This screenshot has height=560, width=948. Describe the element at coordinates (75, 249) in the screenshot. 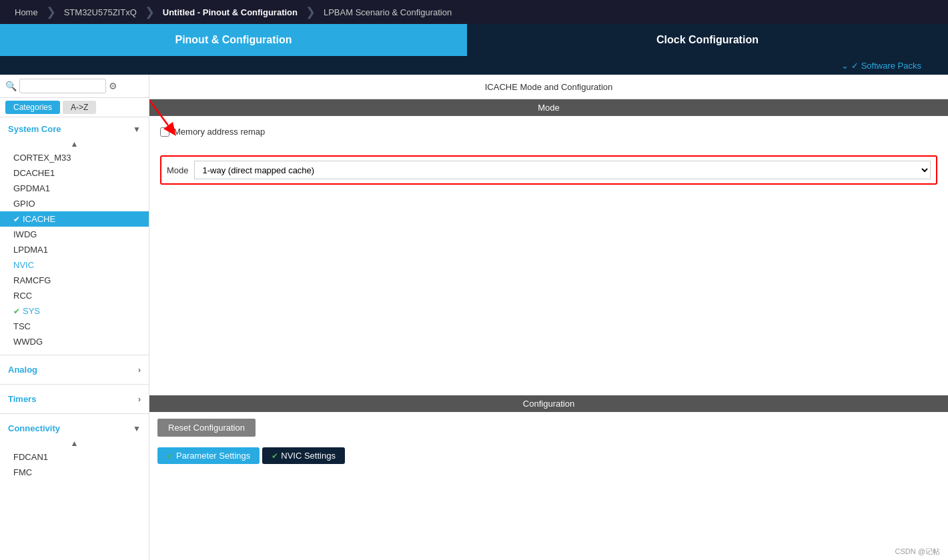

I see `sidebar-item-lpdma1: LPDMA1` at that location.